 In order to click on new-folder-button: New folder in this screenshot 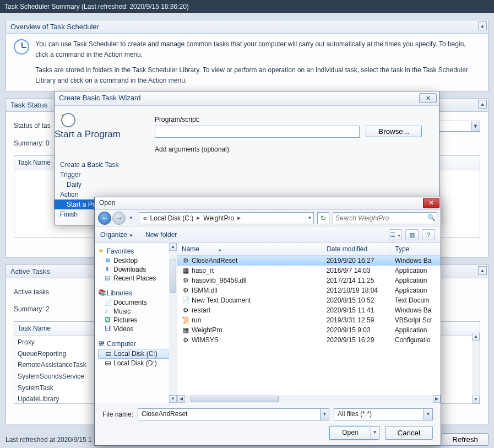, I will do `click(161, 235)`.